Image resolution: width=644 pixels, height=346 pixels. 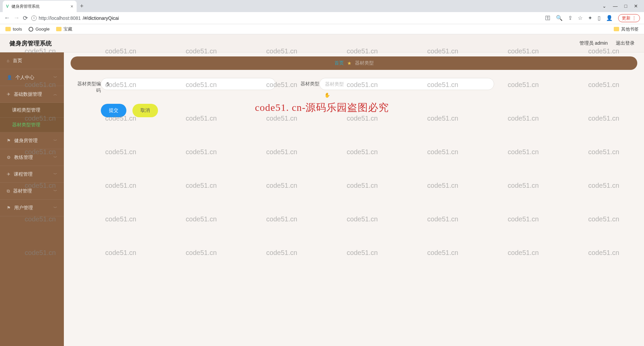 What do you see at coordinates (7, 6) in the screenshot?
I see `vue-favicon-icon: V` at bounding box center [7, 6].